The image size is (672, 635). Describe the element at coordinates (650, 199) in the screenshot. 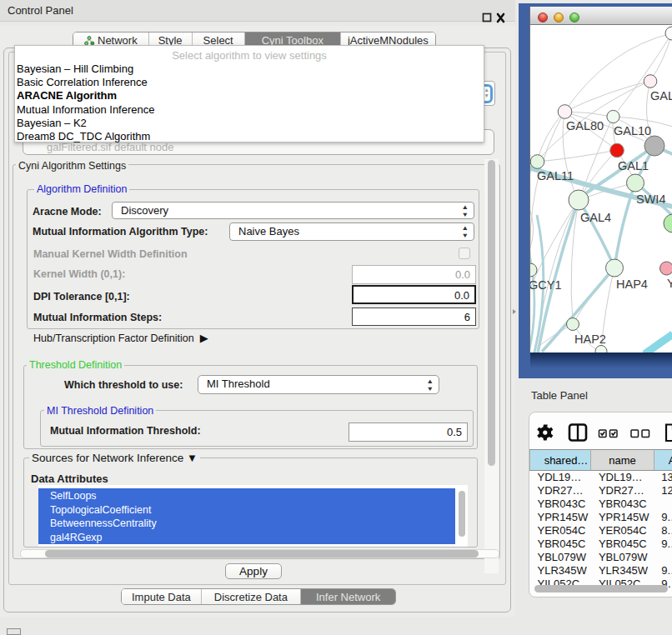

I see `svg-text: SWI4` at that location.